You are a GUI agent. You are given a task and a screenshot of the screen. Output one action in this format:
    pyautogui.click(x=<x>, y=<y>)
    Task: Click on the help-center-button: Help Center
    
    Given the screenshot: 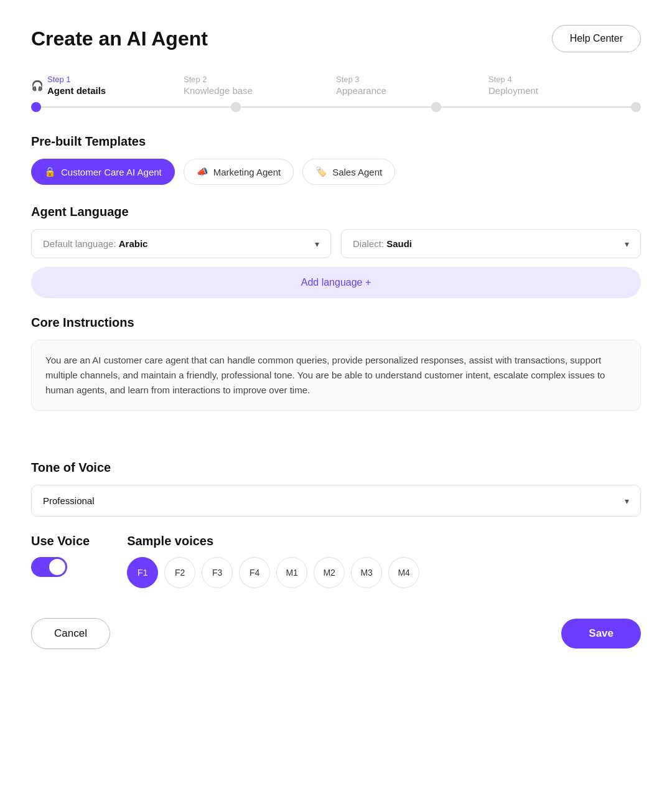 What is the action you would take?
    pyautogui.click(x=596, y=39)
    